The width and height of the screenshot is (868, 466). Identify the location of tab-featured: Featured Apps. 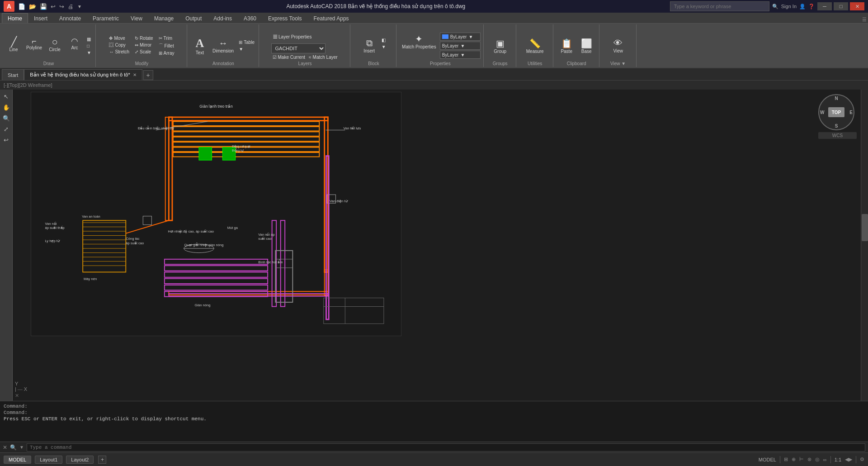
(331, 18).